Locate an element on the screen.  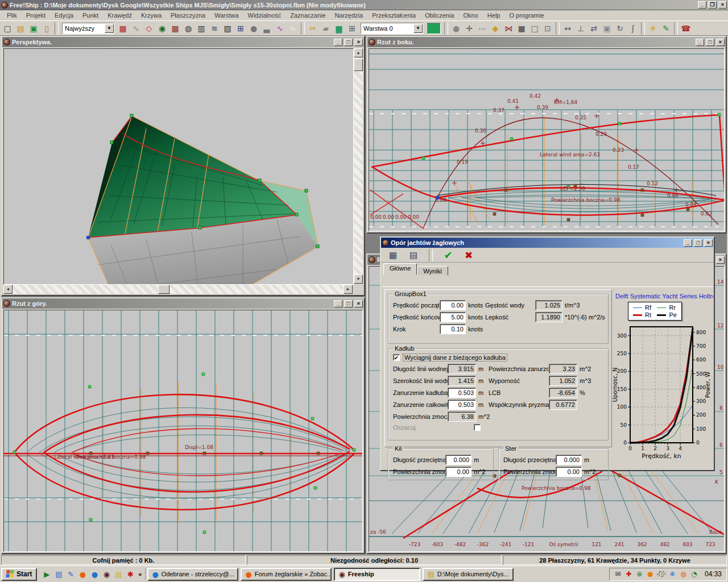
open-folder-icon: ▤ is located at coordinates (20, 28).